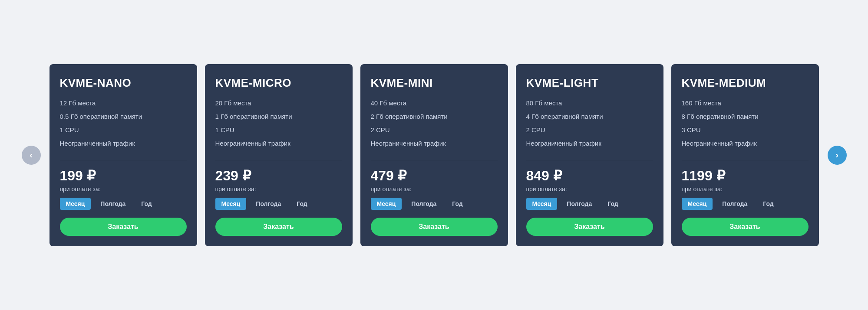  I want to click on next-button: ›, so click(837, 155).